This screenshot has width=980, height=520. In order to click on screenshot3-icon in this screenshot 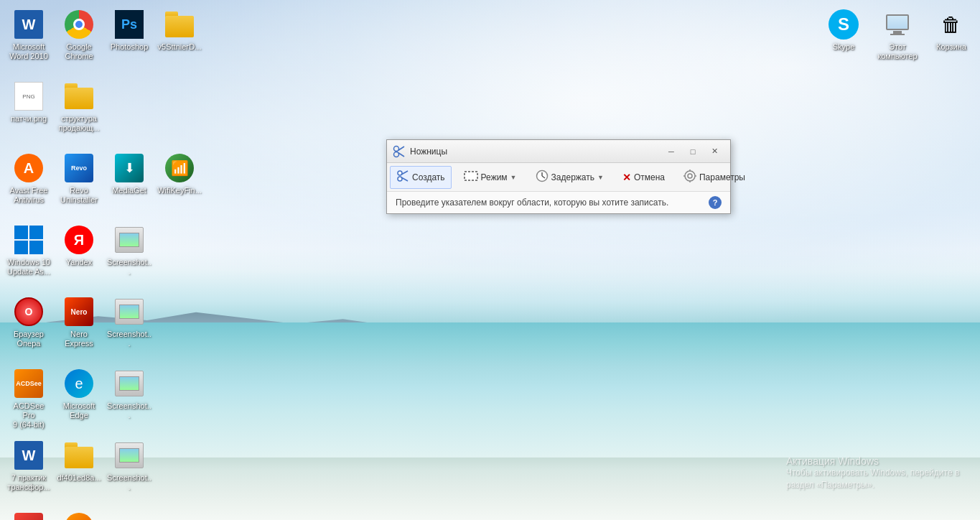, I will do `click(129, 384)`.